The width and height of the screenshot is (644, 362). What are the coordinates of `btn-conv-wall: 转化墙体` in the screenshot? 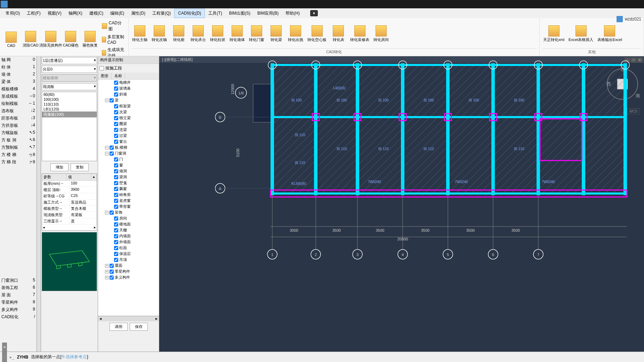 It's located at (237, 34).